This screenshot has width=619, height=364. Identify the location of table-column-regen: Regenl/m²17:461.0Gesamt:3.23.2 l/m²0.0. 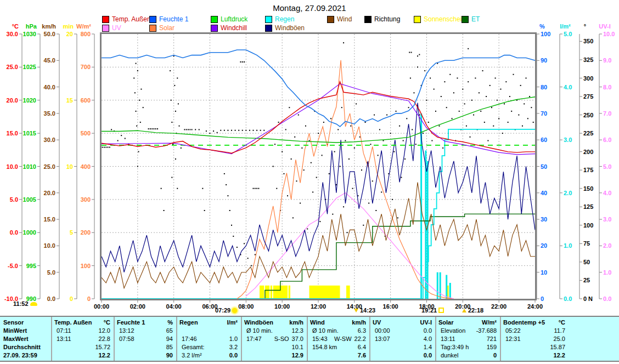
(209, 339).